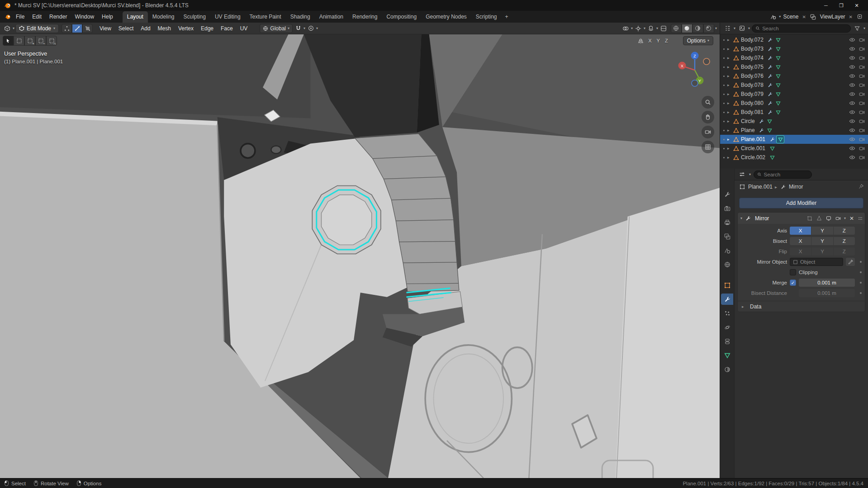 This screenshot has width=868, height=488. I want to click on menu-edge: Edge, so click(207, 28).